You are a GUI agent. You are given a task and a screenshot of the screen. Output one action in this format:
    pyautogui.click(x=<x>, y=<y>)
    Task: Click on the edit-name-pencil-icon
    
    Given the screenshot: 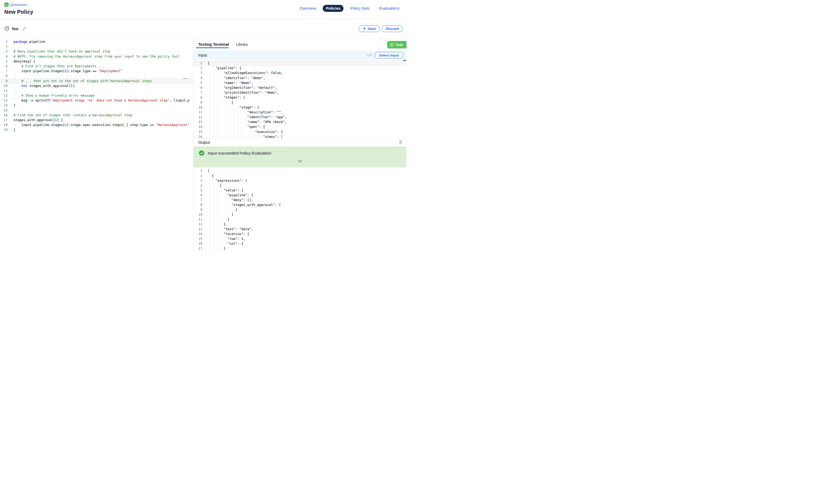 What is the action you would take?
    pyautogui.click(x=24, y=29)
    